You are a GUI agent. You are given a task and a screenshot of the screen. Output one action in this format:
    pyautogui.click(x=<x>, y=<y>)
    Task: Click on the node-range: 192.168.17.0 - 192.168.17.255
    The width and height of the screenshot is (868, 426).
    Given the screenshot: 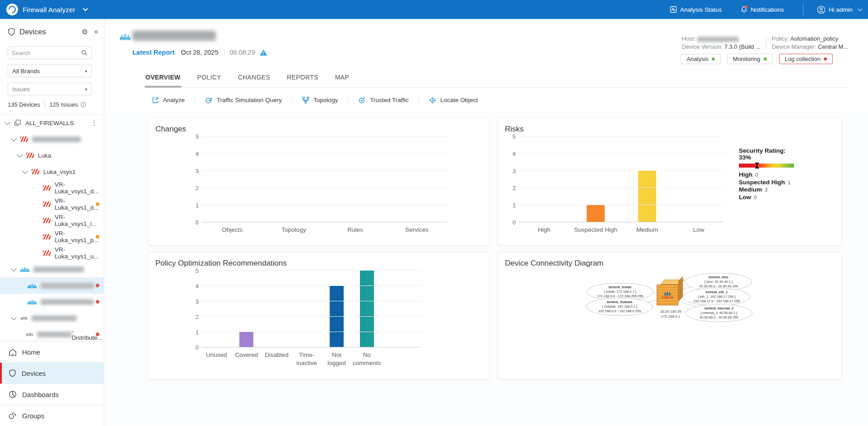 What is the action you would take?
    pyautogui.click(x=717, y=301)
    